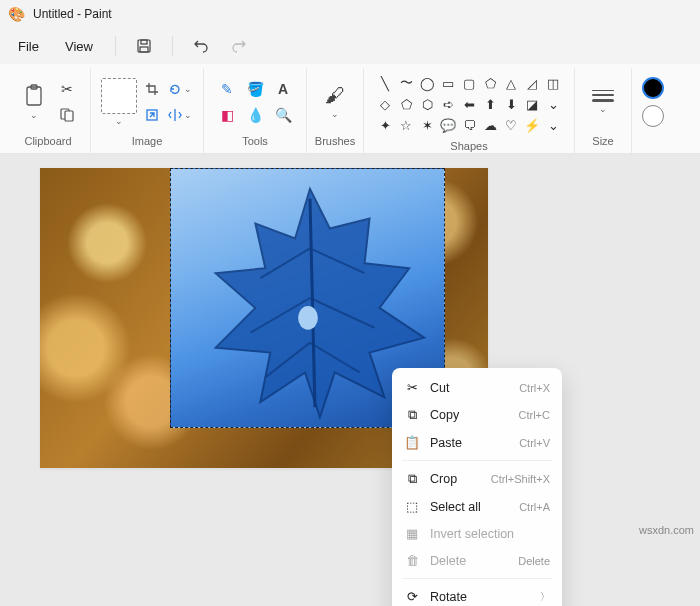 The width and height of the screenshot is (700, 606). Describe the element at coordinates (406, 104) in the screenshot. I see `shape-pentagon: ⬠` at that location.